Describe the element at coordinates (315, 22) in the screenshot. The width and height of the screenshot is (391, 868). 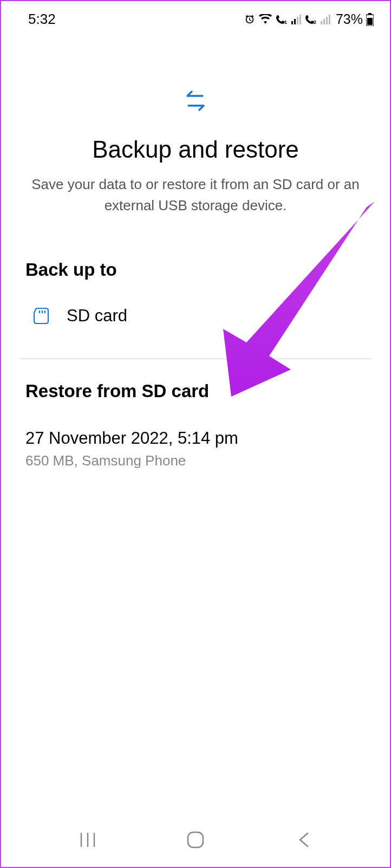
I see `svg-text: 2` at that location.